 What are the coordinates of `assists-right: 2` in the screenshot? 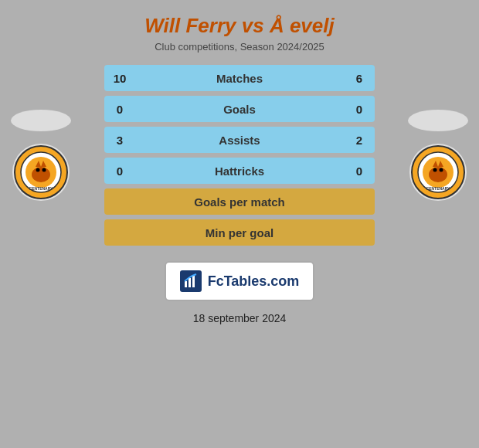 It's located at (359, 141).